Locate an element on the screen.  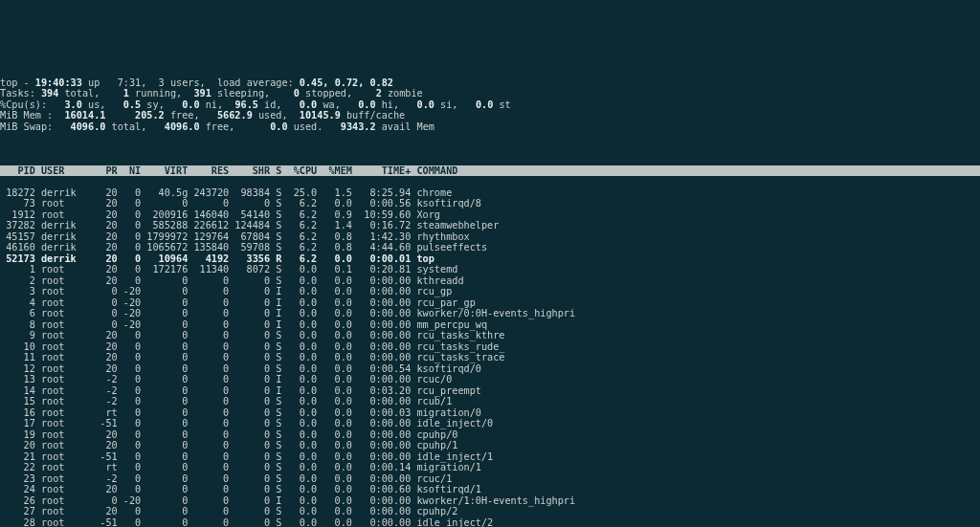
summary-tasks: Tasks: 394 total, 1 running, 391 sleepin… is located at coordinates (212, 94).